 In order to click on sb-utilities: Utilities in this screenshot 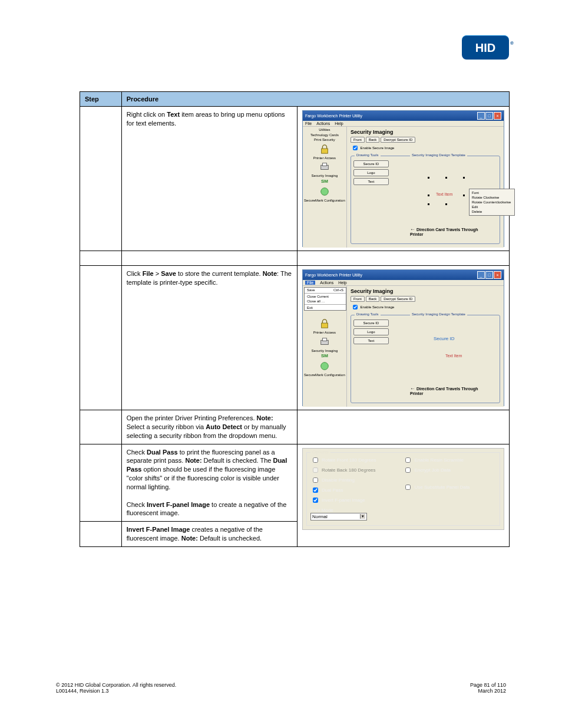, I will do `click(324, 130)`.